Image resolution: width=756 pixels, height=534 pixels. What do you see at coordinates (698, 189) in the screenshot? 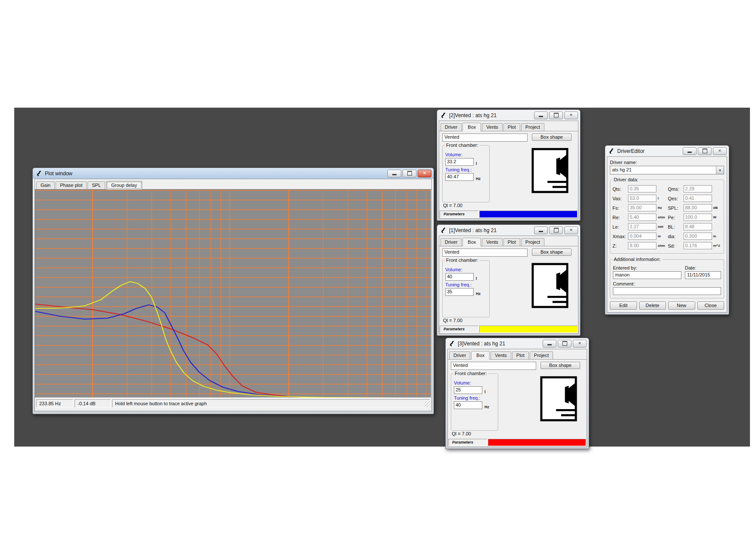
I see `driver-param-value: 2.29` at bounding box center [698, 189].